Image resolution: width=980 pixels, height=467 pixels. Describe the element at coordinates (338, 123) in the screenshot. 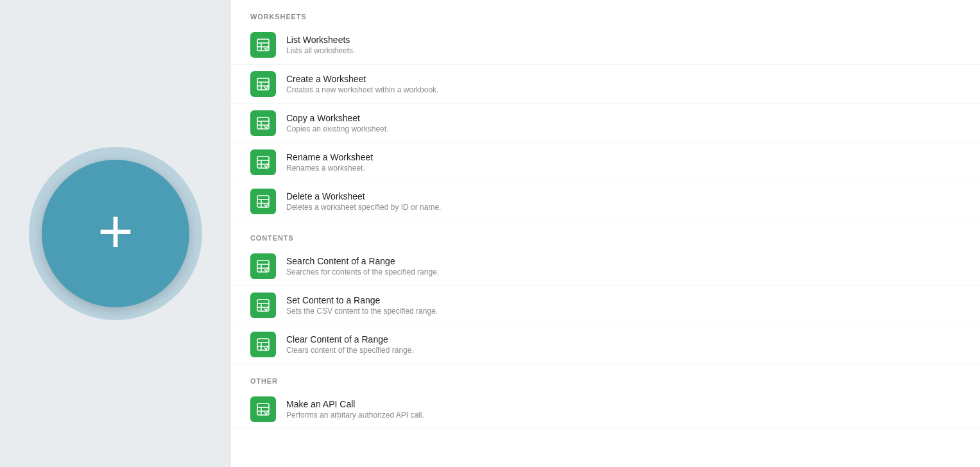

I see `copy-worksheet-text: Copy a WorksheetCopies an existing works…` at that location.